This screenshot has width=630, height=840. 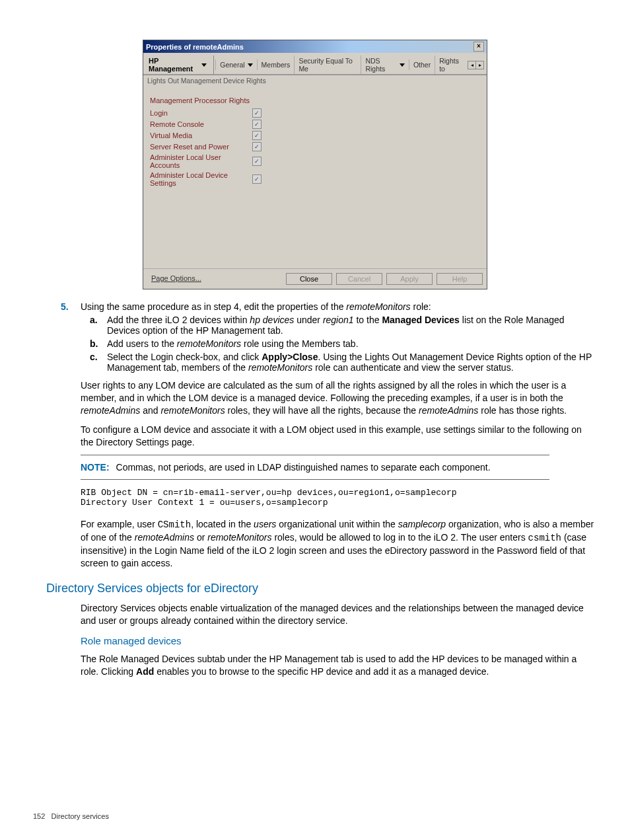 What do you see at coordinates (201, 147) in the screenshot?
I see `right-label: Server Reset and Power` at bounding box center [201, 147].